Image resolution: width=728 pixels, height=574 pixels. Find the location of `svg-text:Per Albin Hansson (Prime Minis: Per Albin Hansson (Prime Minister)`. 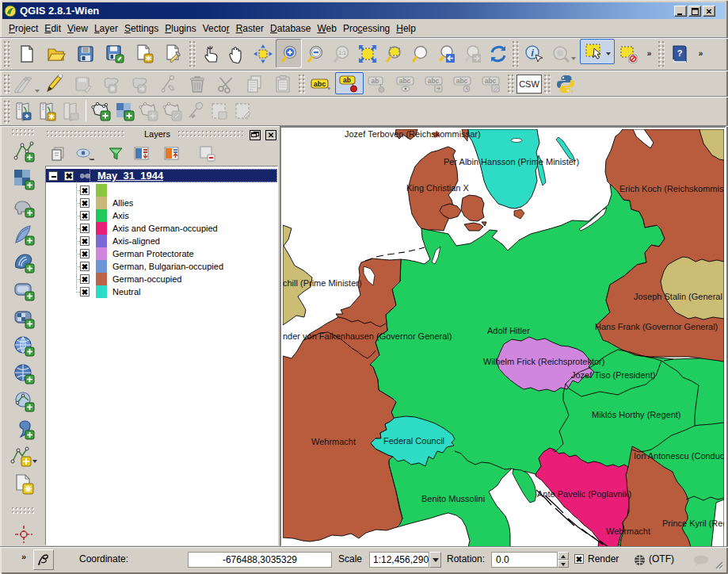

svg-text:Per Albin Hansson (Prime Minis: Per Albin Hansson (Prime Minister) is located at coordinates (512, 162).